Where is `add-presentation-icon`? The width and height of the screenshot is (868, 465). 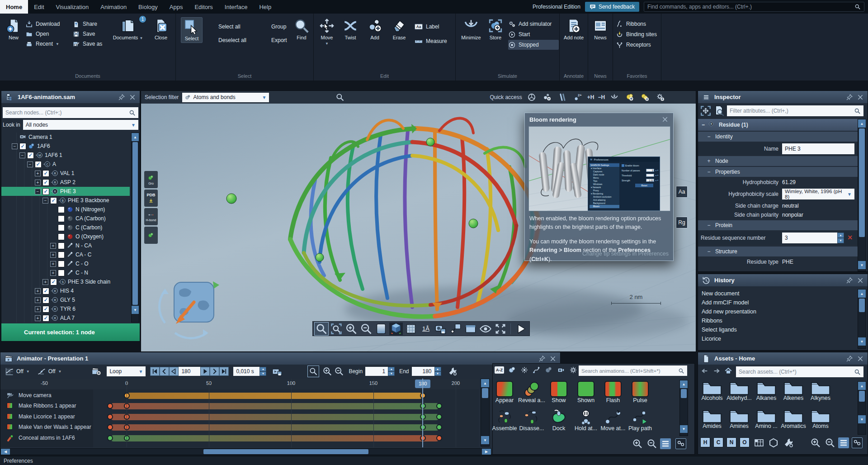
add-presentation-icon is located at coordinates (96, 371).